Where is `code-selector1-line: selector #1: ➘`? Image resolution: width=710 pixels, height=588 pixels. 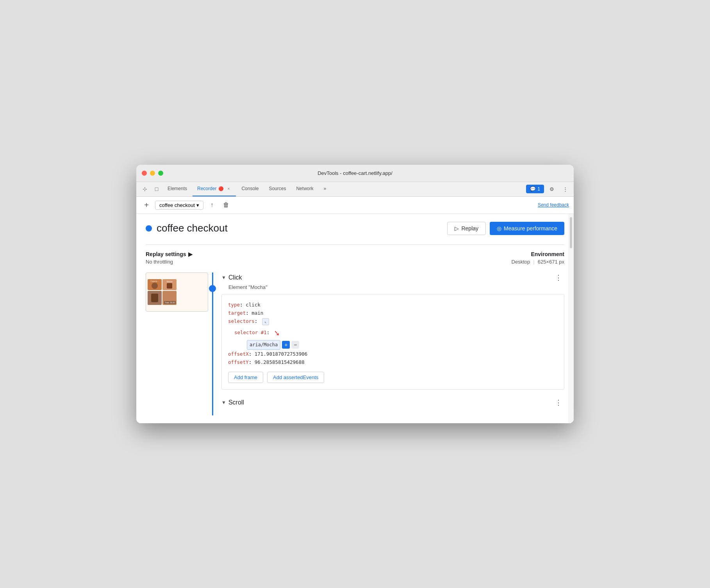
code-selector1-line: selector #1: ➘ is located at coordinates (393, 333).